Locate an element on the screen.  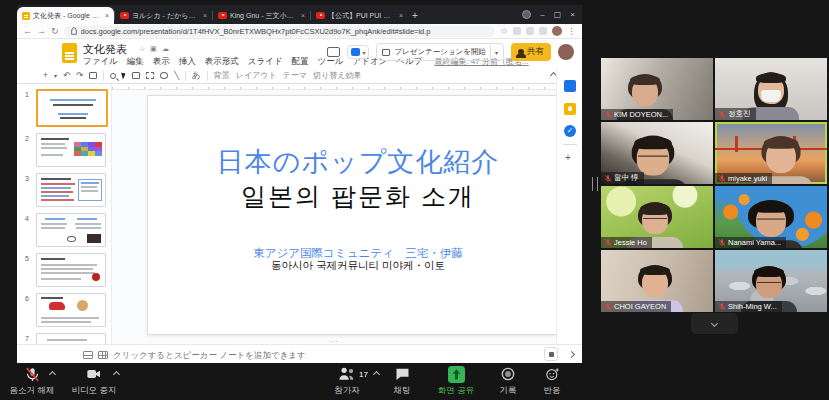
participant-video-8: Shih-Ming W... is located at coordinates (771, 281).